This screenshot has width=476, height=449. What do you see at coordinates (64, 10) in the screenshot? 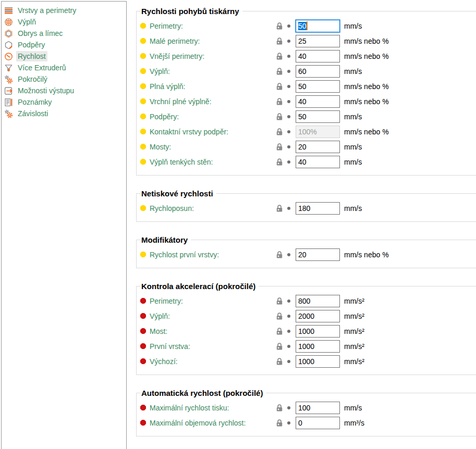
I see `sidebar-item-layers-and-perimeters: Vrstvy a perimetry` at bounding box center [64, 10].